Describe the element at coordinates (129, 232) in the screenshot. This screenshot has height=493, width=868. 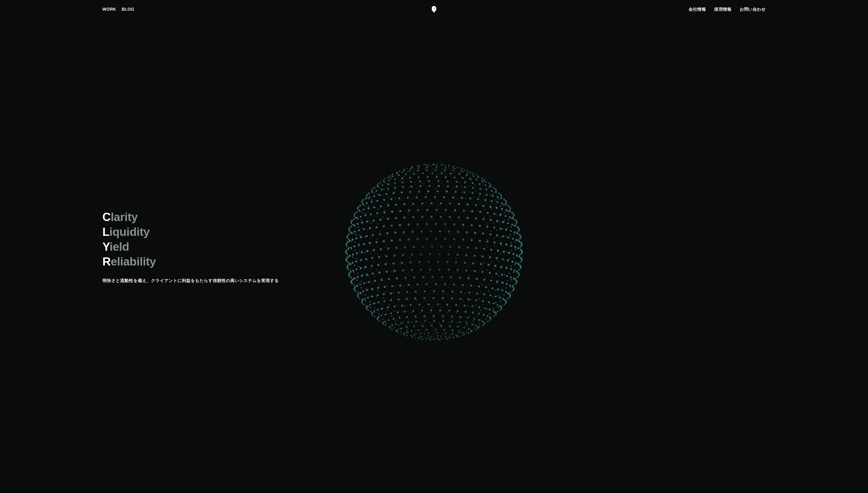
I see `acrostic-rest: iquidity` at that location.